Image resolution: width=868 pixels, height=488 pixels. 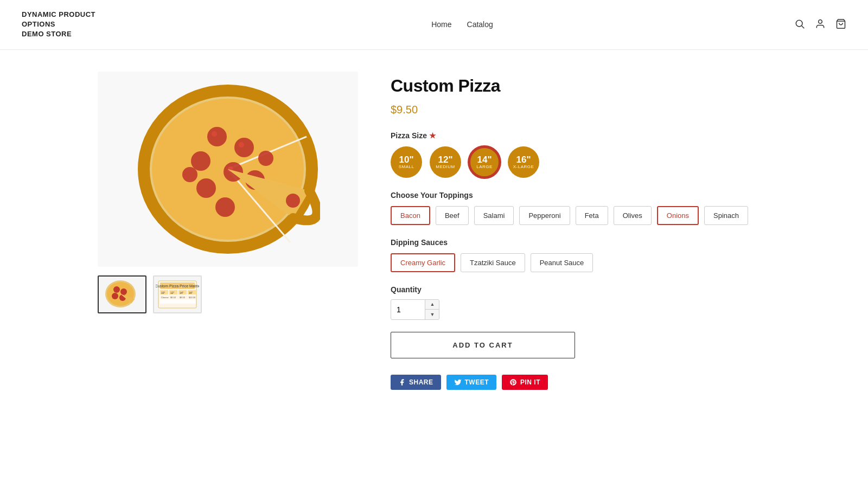 What do you see at coordinates (182, 293) in the screenshot?
I see `svg-text: 14"` at bounding box center [182, 293].